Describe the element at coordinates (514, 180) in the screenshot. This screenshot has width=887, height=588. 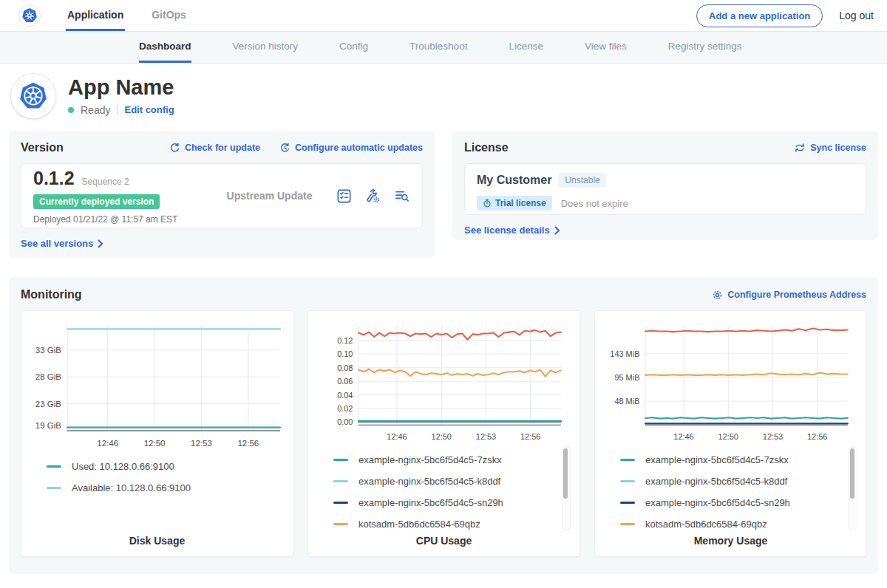
I see `customer-name: My Customer` at that location.